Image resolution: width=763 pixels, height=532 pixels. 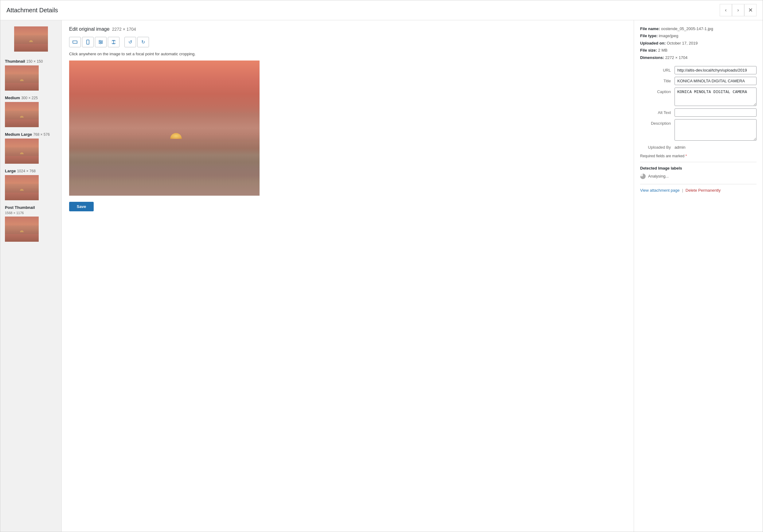 I want to click on sidebar-medium-dims: 300 × 225, so click(x=30, y=98).